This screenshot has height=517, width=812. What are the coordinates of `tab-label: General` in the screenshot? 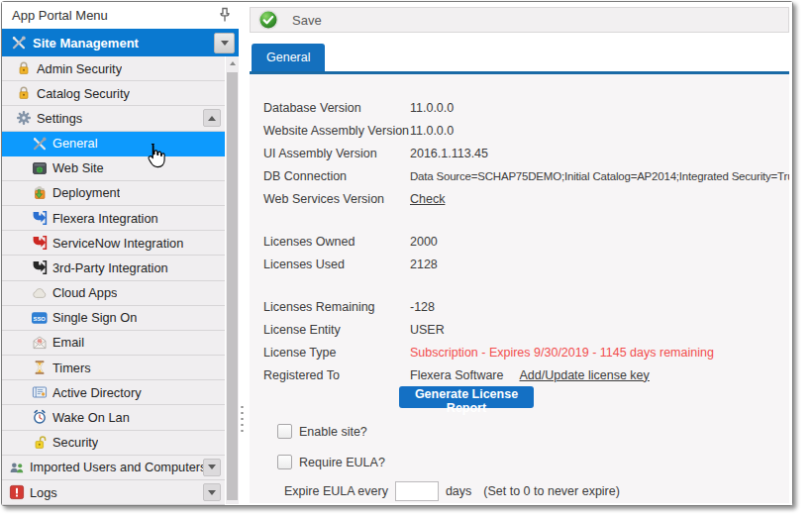 It's located at (288, 57).